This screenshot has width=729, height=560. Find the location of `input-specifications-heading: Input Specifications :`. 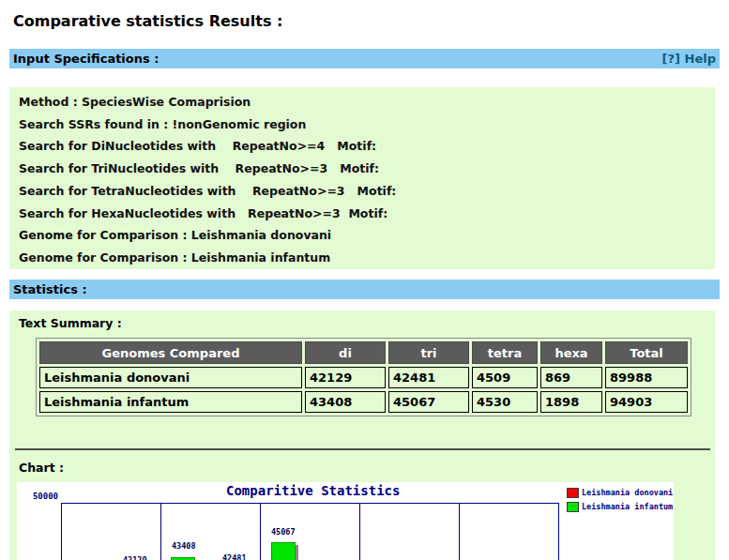

input-specifications-heading: Input Specifications : is located at coordinates (86, 58).